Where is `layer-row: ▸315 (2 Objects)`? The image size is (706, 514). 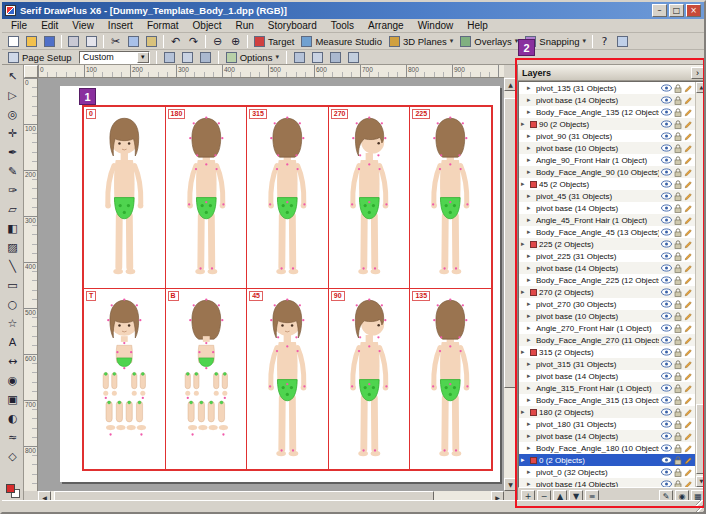 layer-row: ▸315 (2 Objects) is located at coordinates (607, 352).